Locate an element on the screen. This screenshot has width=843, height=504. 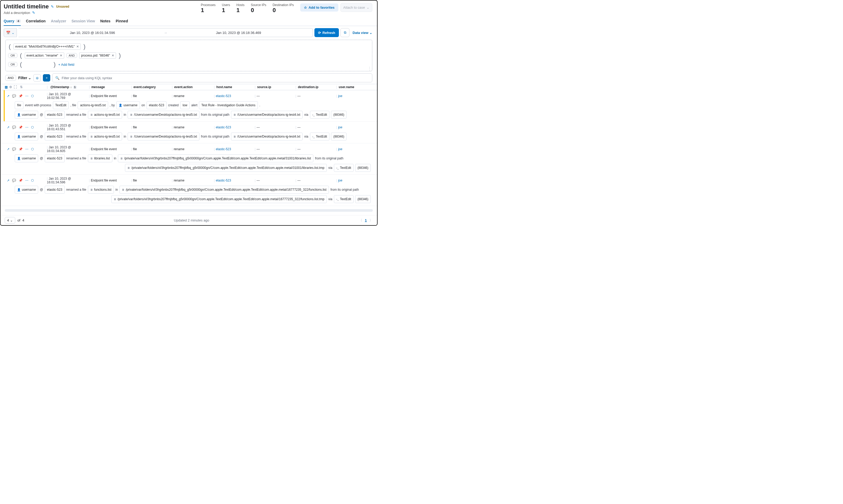
save-query-button: ⧉ is located at coordinates (345, 33).